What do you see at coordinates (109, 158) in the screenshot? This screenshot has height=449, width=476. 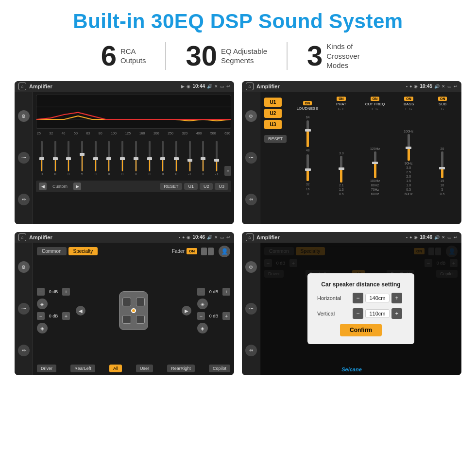 I see `eq-slider-6: 0` at bounding box center [109, 158].